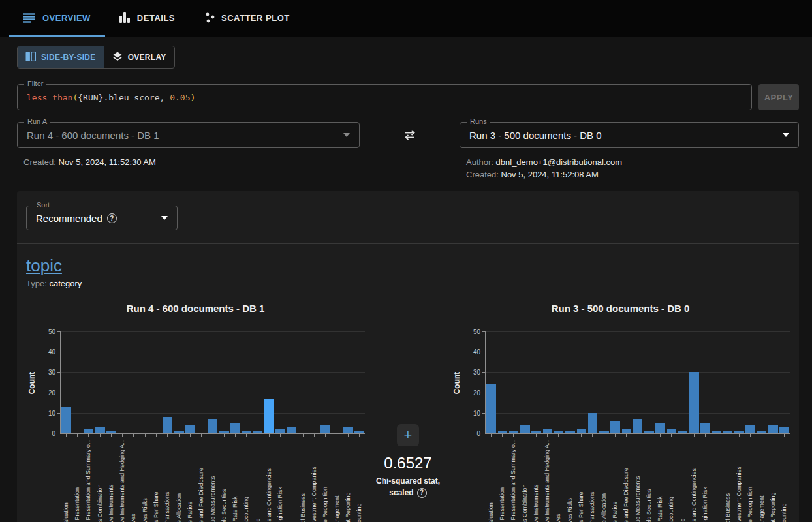 The height and width of the screenshot is (522, 812). What do you see at coordinates (408, 412) in the screenshot?
I see `stat-column: + 0.6527 Chi-squared stat, scaled ?` at bounding box center [408, 412].